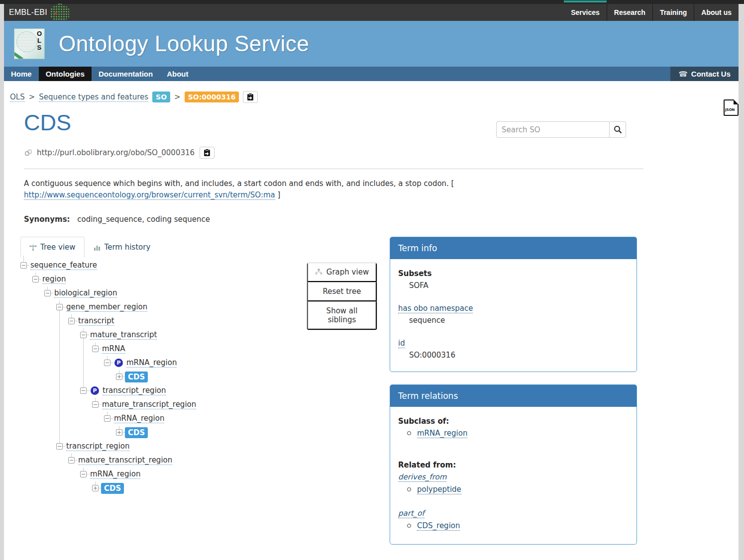 This screenshot has width=744, height=560. What do you see at coordinates (342, 273) in the screenshot?
I see `graph-view-button: Graph view` at bounding box center [342, 273].